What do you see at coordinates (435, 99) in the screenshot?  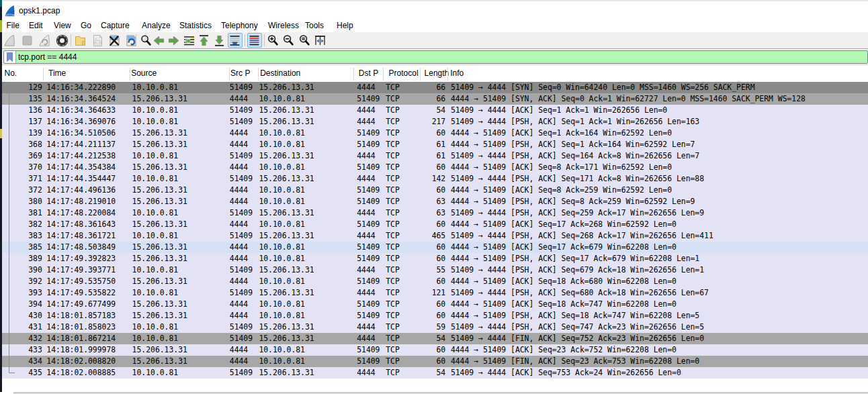 I see `packet-row-135: 13514:16:34.36452415.206.13.31444410.10.…` at bounding box center [435, 99].